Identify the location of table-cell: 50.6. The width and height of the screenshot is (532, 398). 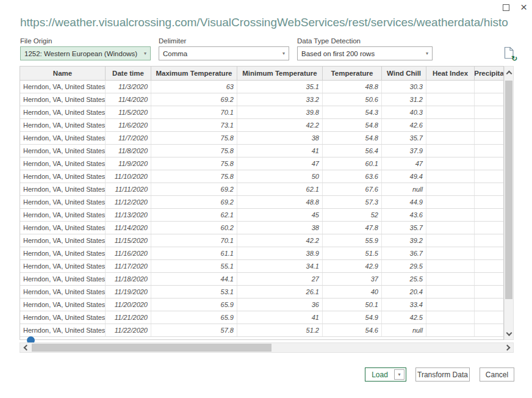
(353, 100).